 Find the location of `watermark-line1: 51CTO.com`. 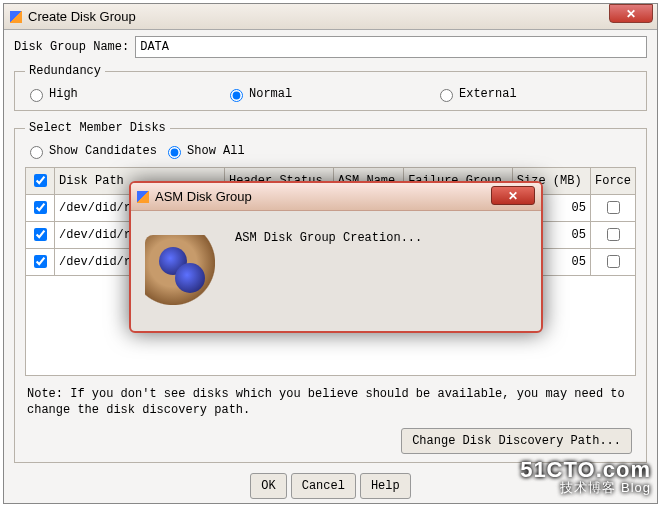

watermark-line1: 51CTO.com is located at coordinates (586, 470).